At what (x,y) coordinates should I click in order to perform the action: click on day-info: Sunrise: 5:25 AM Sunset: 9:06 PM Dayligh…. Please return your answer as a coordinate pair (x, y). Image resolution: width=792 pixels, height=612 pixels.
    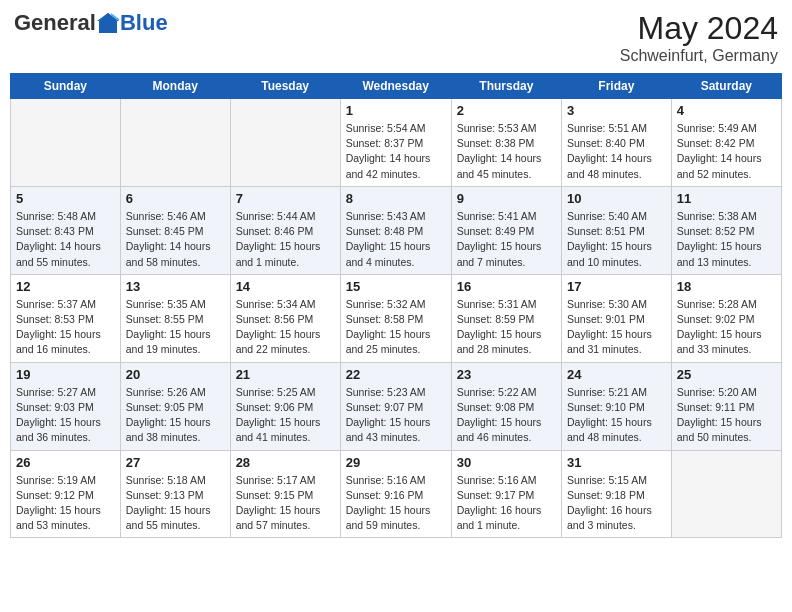
    Looking at the image, I should click on (286, 416).